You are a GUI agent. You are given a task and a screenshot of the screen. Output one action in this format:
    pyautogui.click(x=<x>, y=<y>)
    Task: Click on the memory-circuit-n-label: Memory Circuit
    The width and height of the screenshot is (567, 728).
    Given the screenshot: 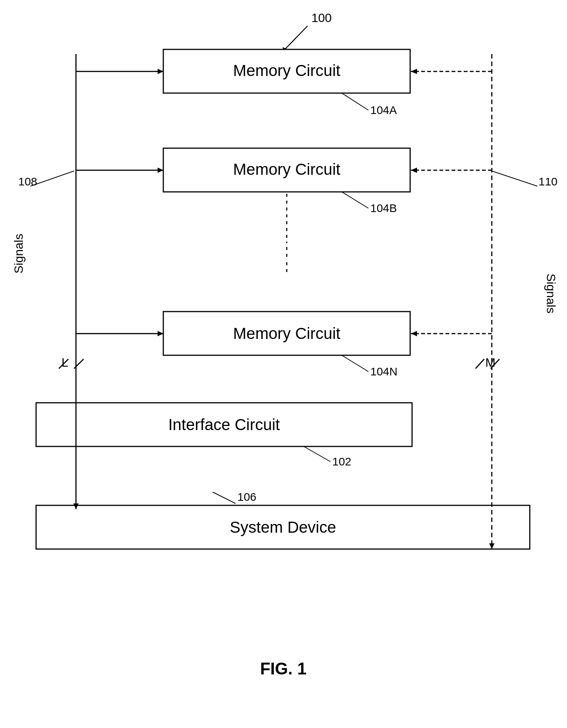 What is the action you would take?
    pyautogui.click(x=287, y=334)
    